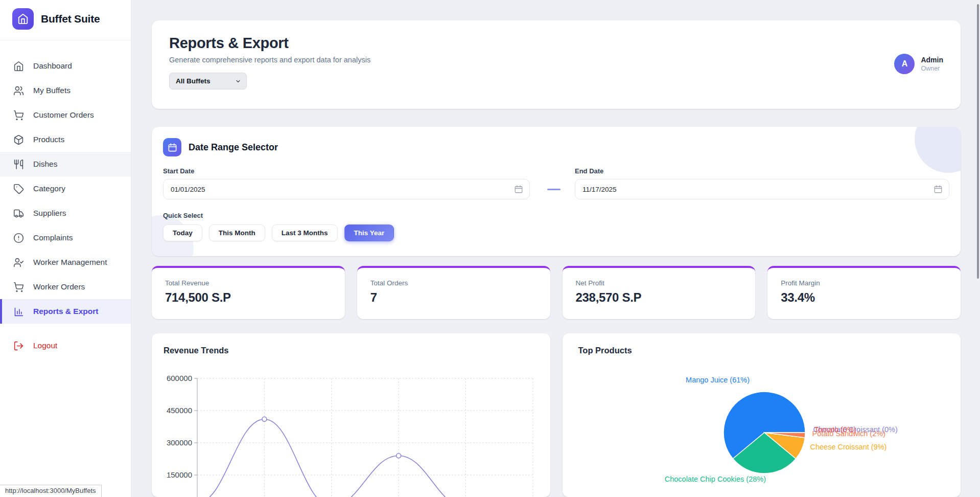 This screenshot has height=497, width=980. Describe the element at coordinates (49, 189) in the screenshot. I see `sidebar-item-label: Category` at that location.